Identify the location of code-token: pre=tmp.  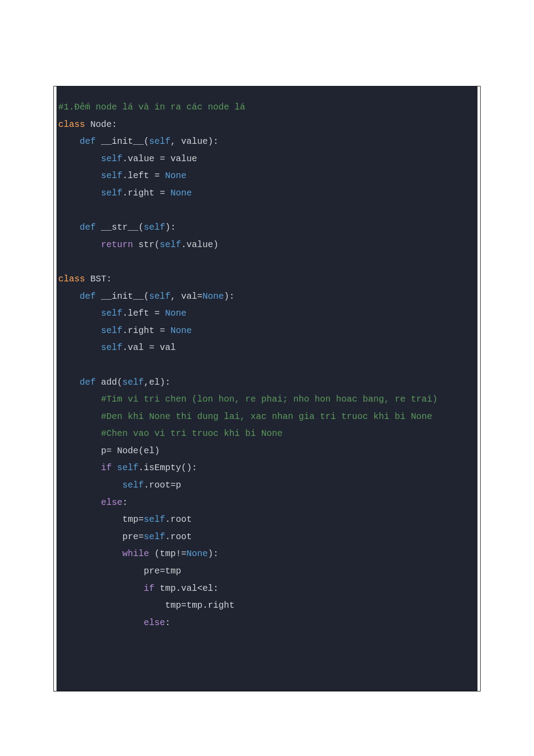
(120, 571).